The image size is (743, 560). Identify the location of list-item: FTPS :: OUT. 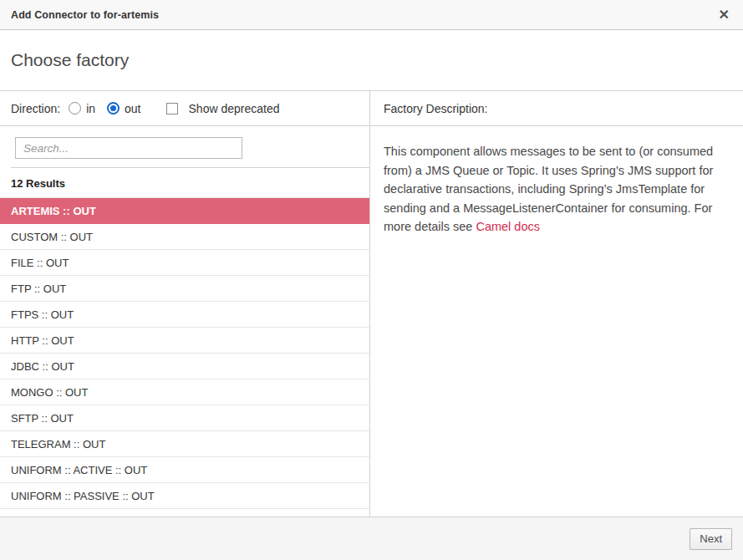
(185, 314).